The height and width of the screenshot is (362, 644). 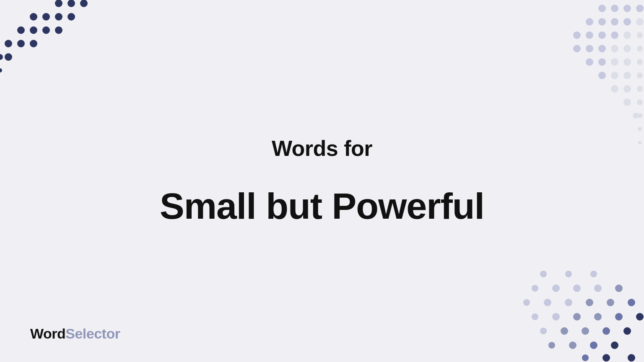 What do you see at coordinates (322, 148) in the screenshot?
I see `subtitle-heading: Words for` at bounding box center [322, 148].